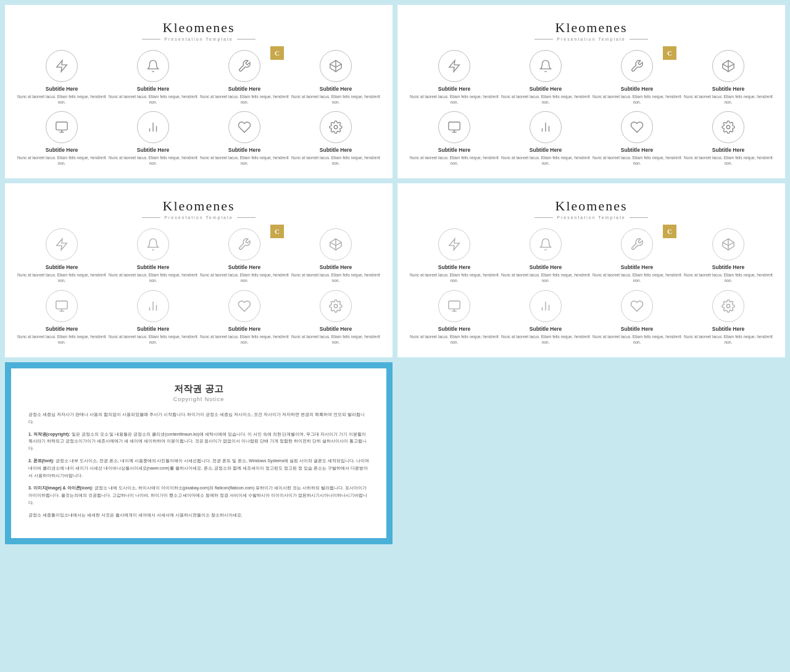 This screenshot has width=790, height=672. I want to click on copyright-para-3: 2. 폰트(font): 긍정소 내부 도사이소, 전공 폰소, 네이께 사용중…, so click(199, 468).